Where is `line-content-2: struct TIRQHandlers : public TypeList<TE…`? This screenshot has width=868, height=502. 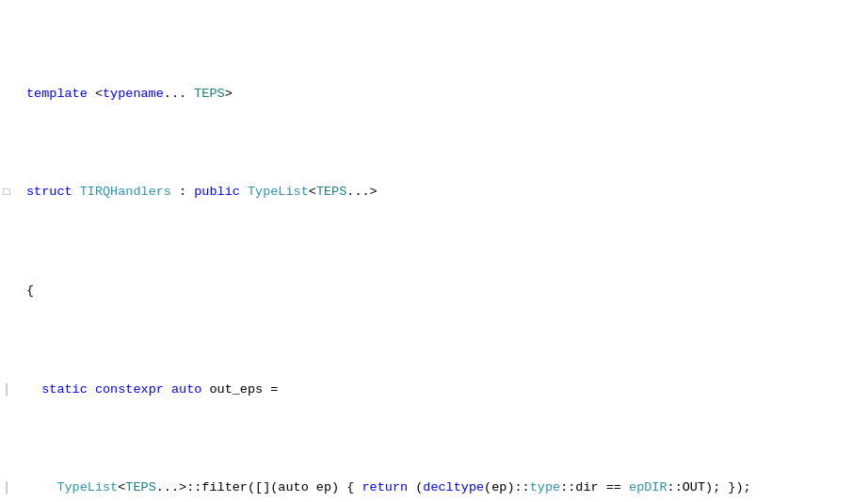
line-content-2: struct TIRQHandlers : public TypeList<TE… is located at coordinates (446, 192).